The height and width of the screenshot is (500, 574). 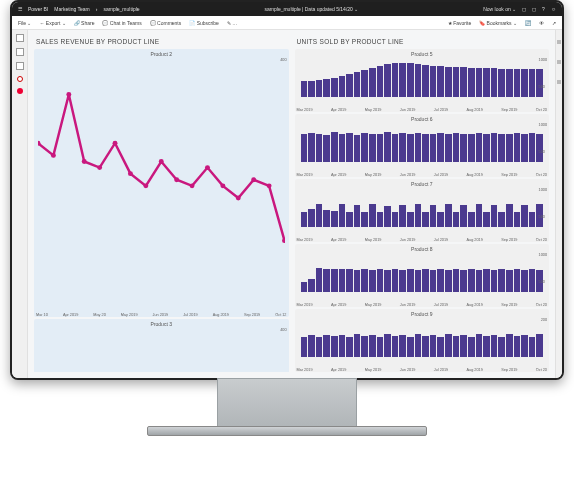 I want to click on appbar-icon-1: ◻, so click(x=524, y=9).